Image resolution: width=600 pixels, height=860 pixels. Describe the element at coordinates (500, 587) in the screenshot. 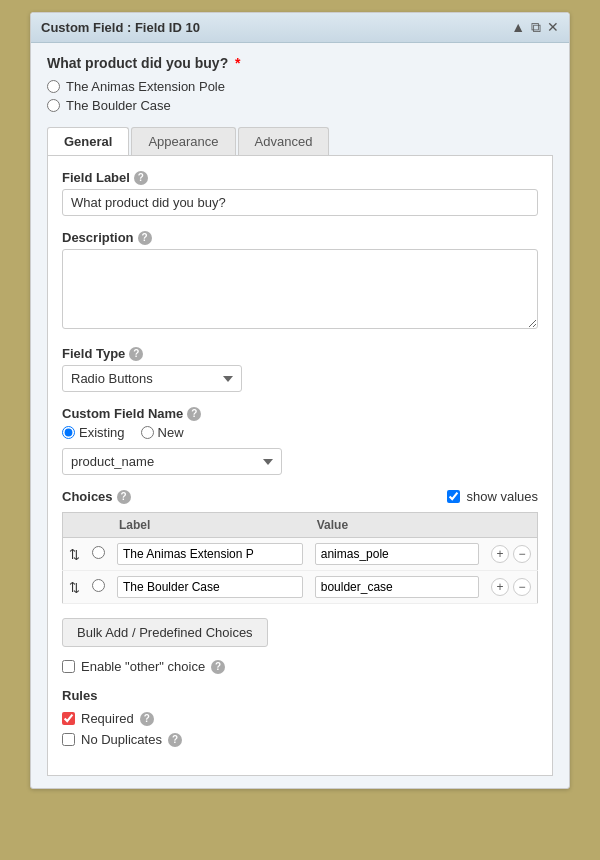

I see `row2-add-btn: +` at that location.